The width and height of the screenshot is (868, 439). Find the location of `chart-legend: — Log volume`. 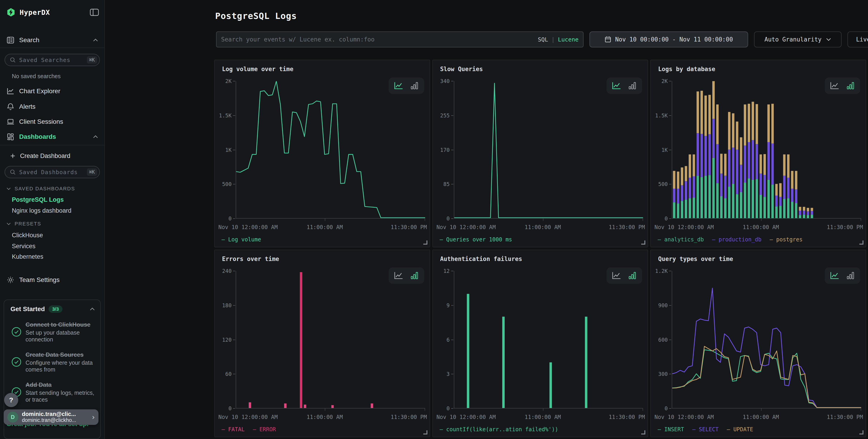

chart-legend: — Log volume is located at coordinates (241, 240).